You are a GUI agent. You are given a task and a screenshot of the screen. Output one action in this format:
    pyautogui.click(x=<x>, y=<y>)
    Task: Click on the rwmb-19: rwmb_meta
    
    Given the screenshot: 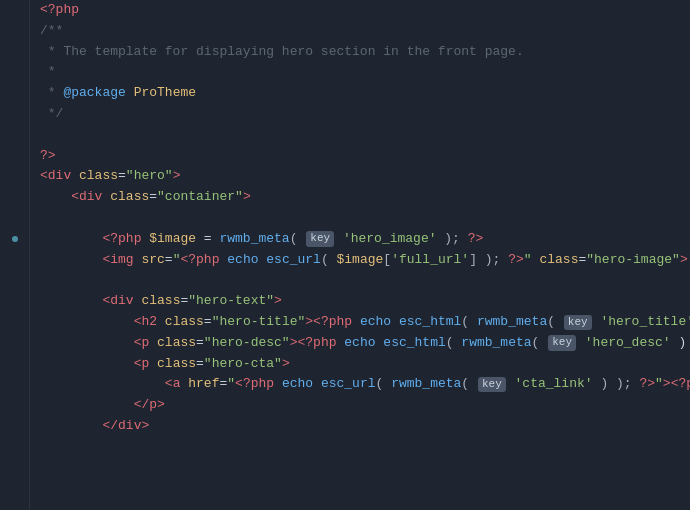 What is the action you would take?
    pyautogui.click(x=426, y=384)
    